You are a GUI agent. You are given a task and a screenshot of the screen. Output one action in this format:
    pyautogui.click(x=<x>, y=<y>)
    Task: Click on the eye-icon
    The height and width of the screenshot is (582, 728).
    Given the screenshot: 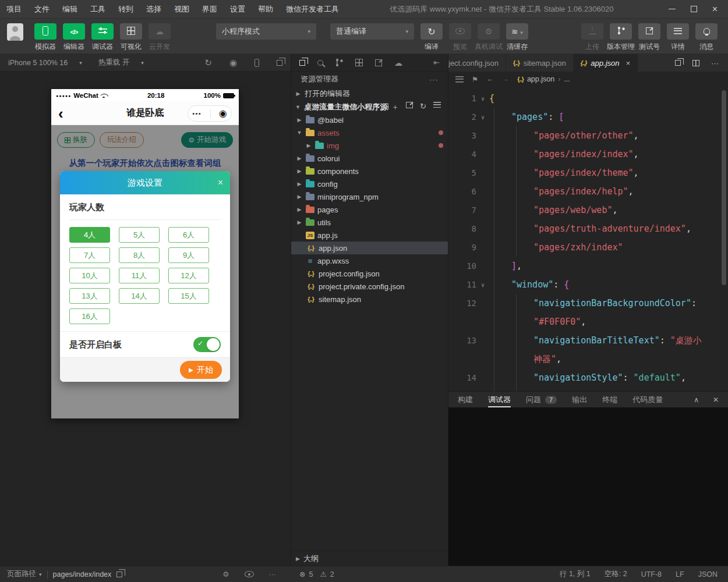 What is the action you would take?
    pyautogui.click(x=249, y=574)
    